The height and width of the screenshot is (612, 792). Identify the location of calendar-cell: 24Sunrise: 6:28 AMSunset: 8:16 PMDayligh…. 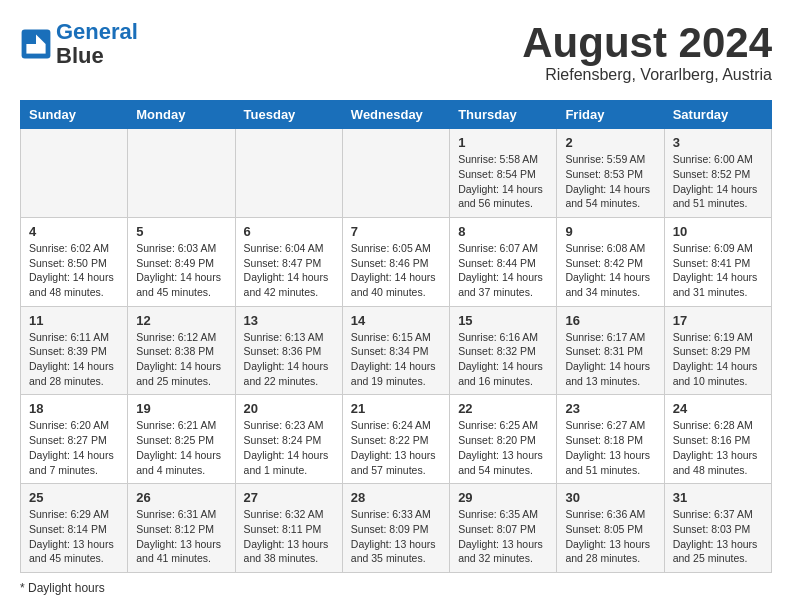
(718, 440).